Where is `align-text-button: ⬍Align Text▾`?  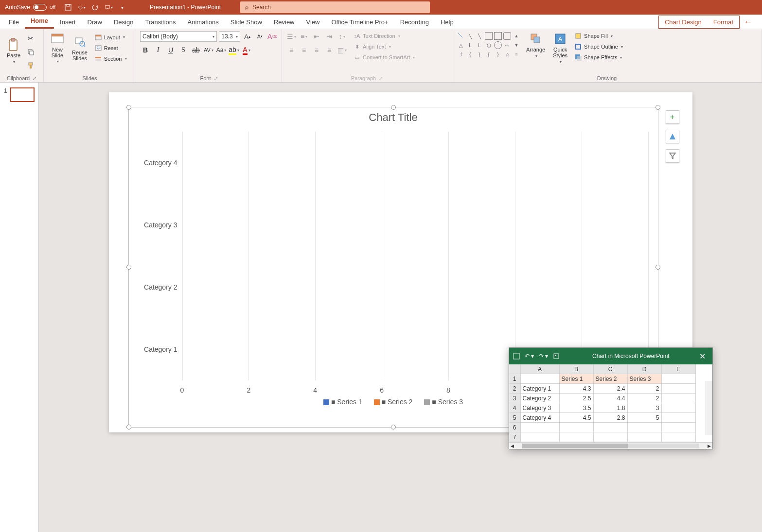
align-text-button: ⬍Align Text▾ is located at coordinates (384, 47).